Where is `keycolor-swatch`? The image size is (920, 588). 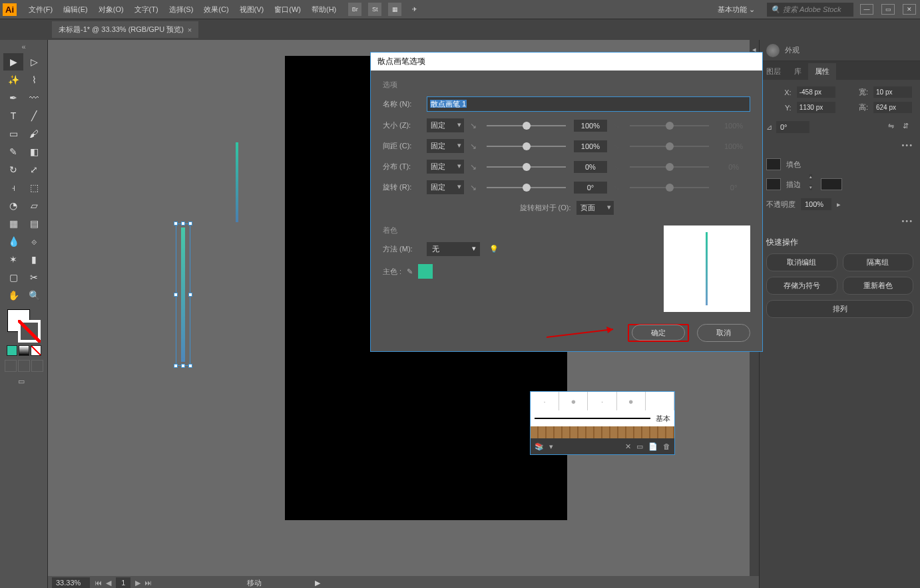
keycolor-swatch is located at coordinates (425, 271).